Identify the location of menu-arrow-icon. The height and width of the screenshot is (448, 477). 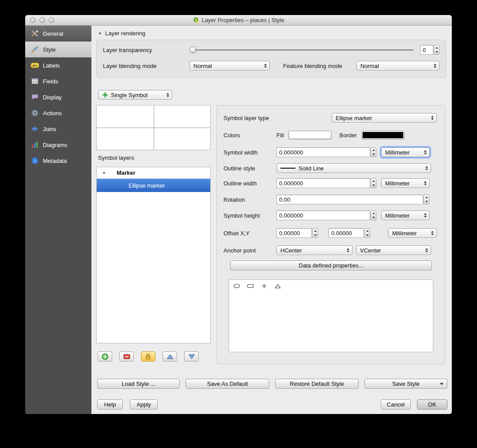
(442, 384).